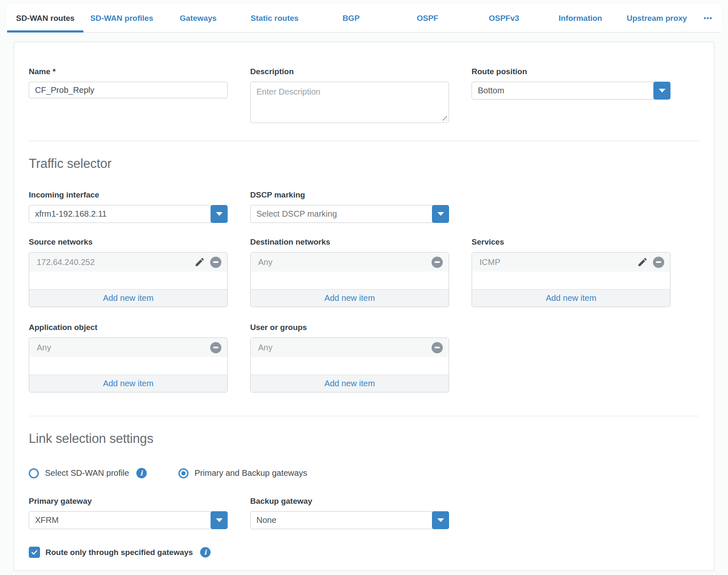 The width and height of the screenshot is (728, 575). I want to click on list-item-value: ICMP, so click(558, 262).